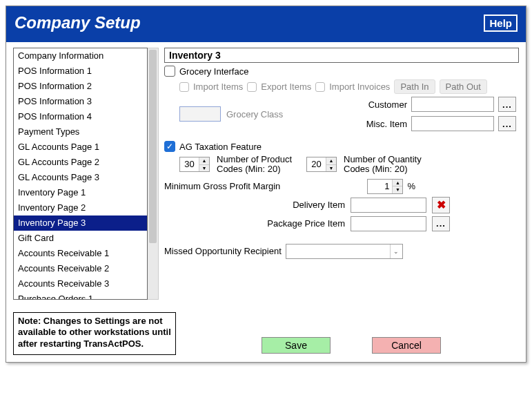 This screenshot has height=393, width=532. Describe the element at coordinates (359, 87) in the screenshot. I see `import-invoices-label: Import Invoices` at that location.